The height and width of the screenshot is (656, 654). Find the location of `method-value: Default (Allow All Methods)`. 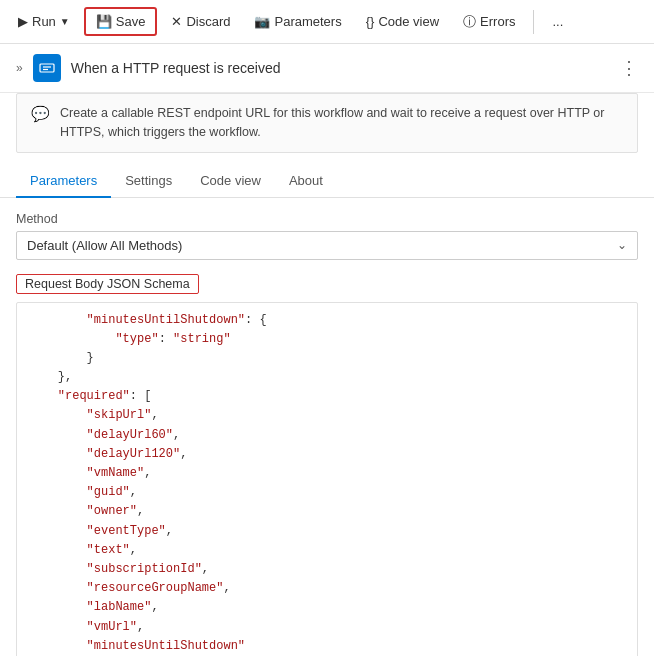

method-value: Default (Allow All Methods) is located at coordinates (104, 246).